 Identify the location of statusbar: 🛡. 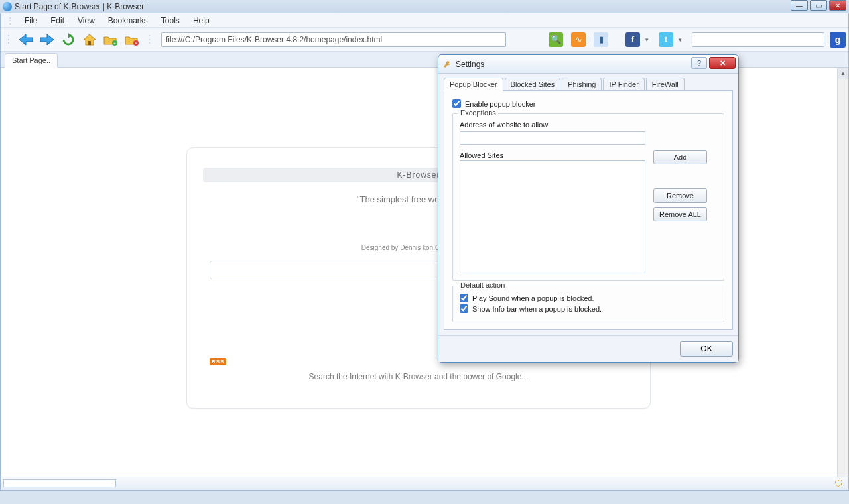
(424, 483).